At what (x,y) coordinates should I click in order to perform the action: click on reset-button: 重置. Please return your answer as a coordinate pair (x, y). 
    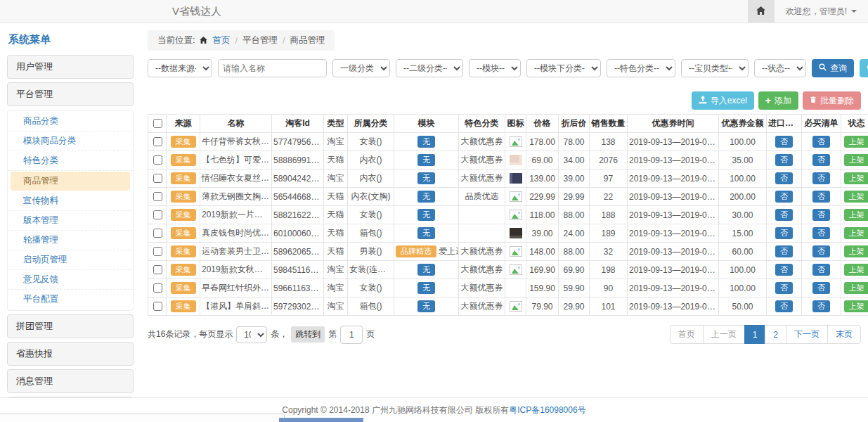
    Looking at the image, I should click on (864, 68).